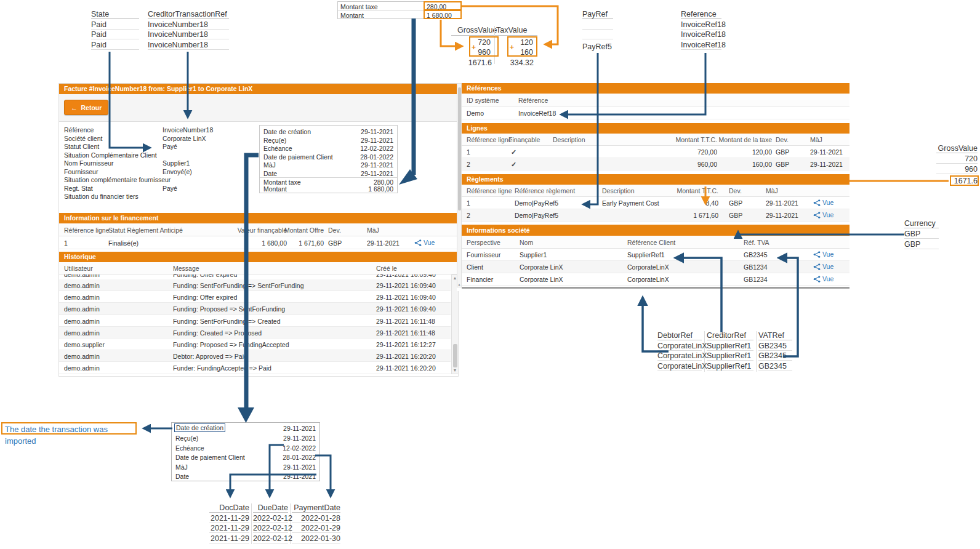 The height and width of the screenshot is (549, 980). What do you see at coordinates (255, 277) in the screenshot?
I see `history-row-partial: demo.admin Funding: Offer expired 29-11-…` at bounding box center [255, 277].